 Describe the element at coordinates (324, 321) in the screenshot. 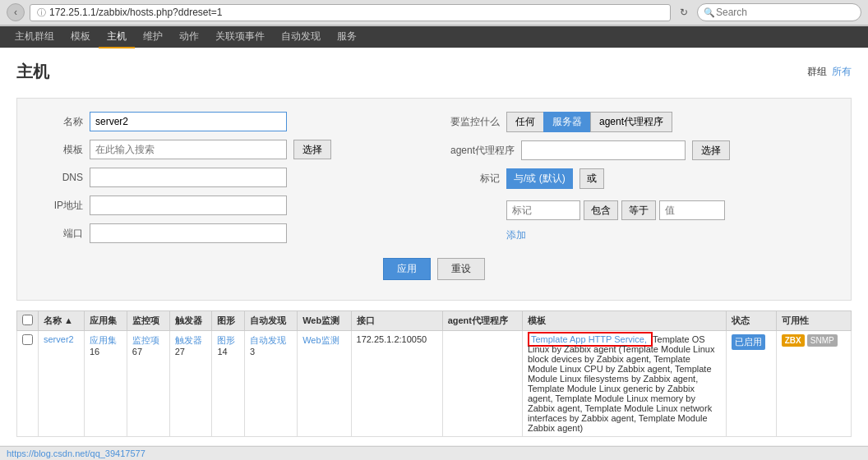

I see `th-web: Web监测` at that location.